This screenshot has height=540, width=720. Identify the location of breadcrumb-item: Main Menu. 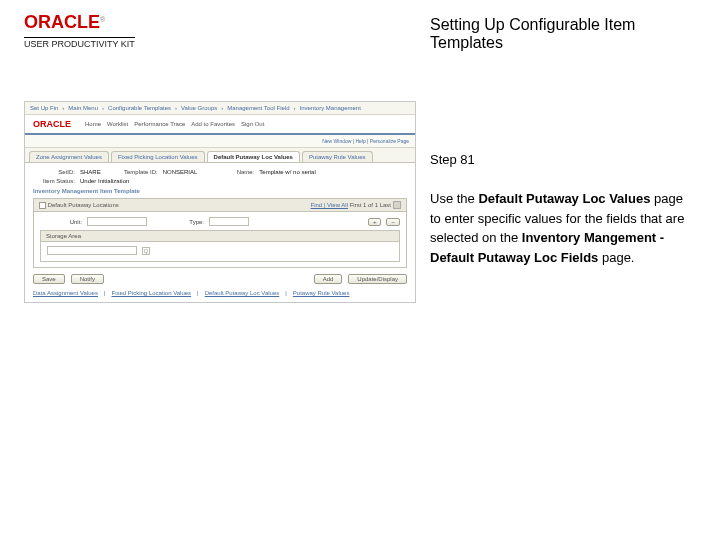
(83, 108).